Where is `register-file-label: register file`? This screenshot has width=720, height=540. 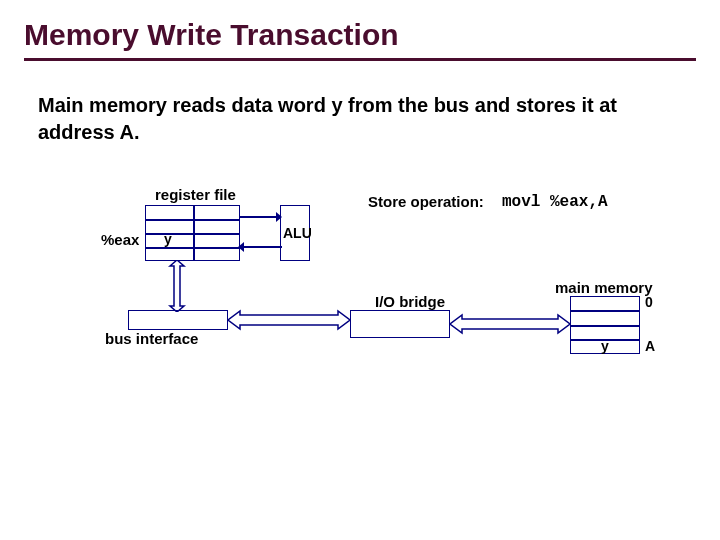
register-file-label: register file is located at coordinates (196, 194).